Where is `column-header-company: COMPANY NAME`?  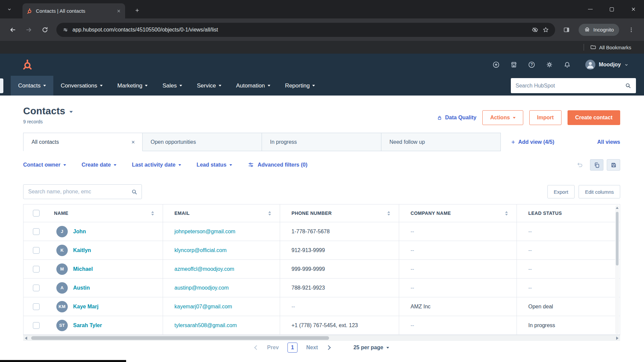
column-header-company: COMPANY NAME is located at coordinates (458, 213).